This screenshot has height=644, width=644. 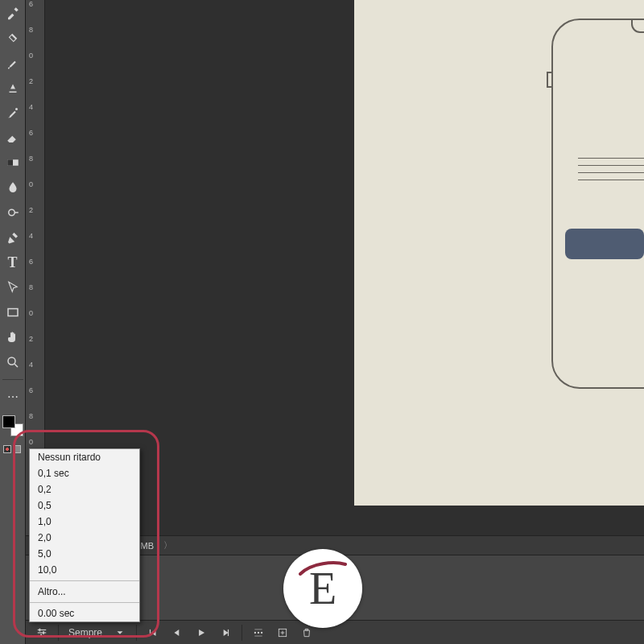 What do you see at coordinates (13, 63) in the screenshot?
I see `brush-tool` at bounding box center [13, 63].